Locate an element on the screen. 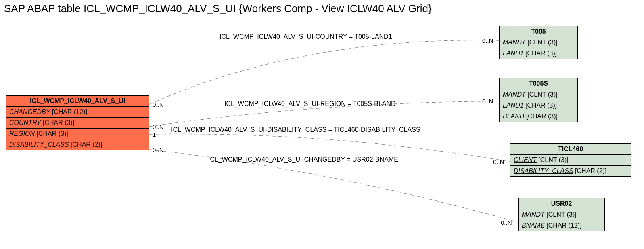  relation-label-4: ICL_WCMP_ICLW40_ALV_S_UI-CHANGEDBY = USR… is located at coordinates (303, 160).